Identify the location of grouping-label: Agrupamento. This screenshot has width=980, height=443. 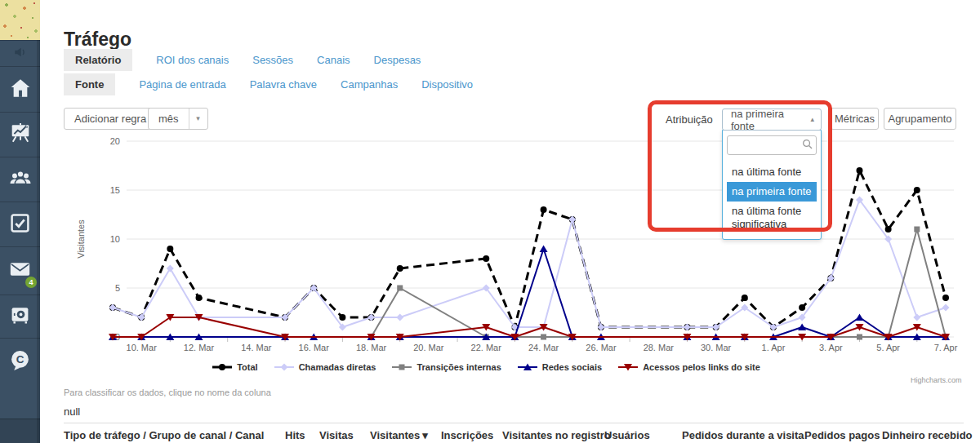
(920, 119).